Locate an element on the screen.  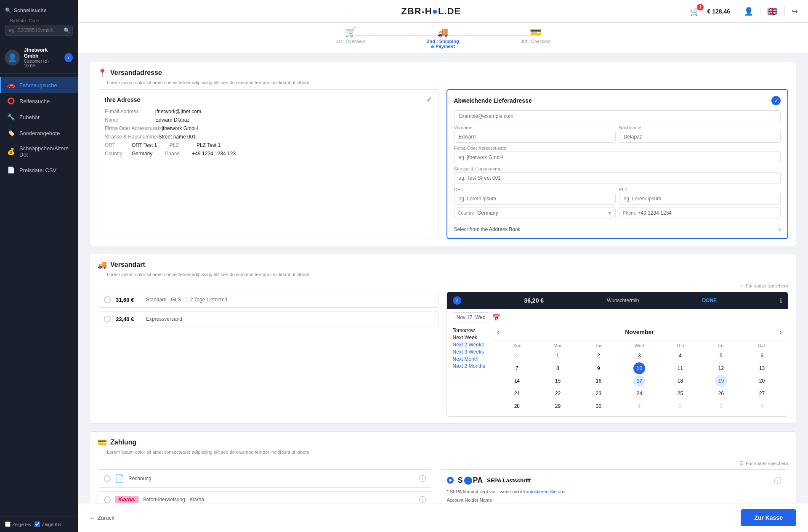
alt-strasse-input is located at coordinates (618, 178).